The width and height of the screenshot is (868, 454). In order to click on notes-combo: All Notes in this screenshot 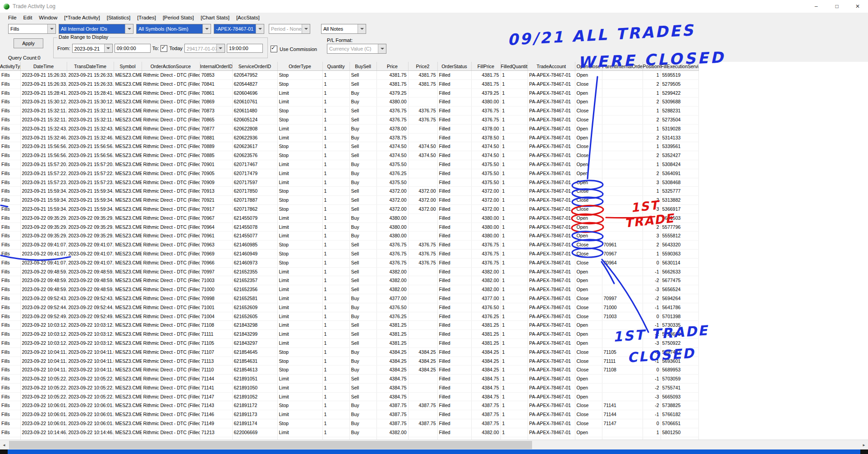, I will do `click(344, 29)`.